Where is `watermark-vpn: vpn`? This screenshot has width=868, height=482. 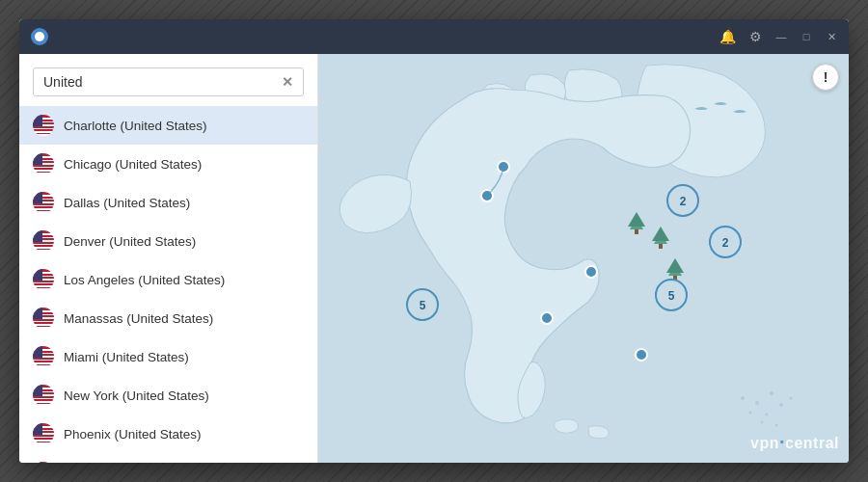 watermark-vpn: vpn is located at coordinates (765, 443).